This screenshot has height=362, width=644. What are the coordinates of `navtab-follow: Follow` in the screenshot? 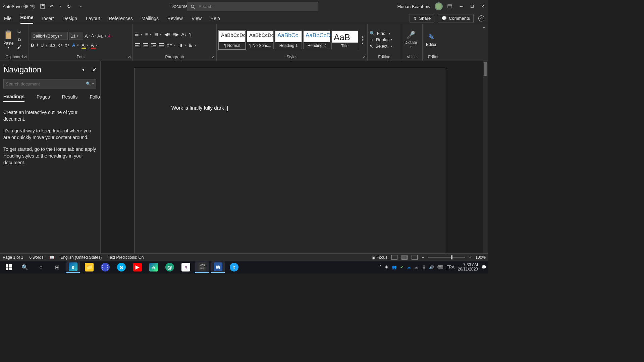 It's located at (95, 98).